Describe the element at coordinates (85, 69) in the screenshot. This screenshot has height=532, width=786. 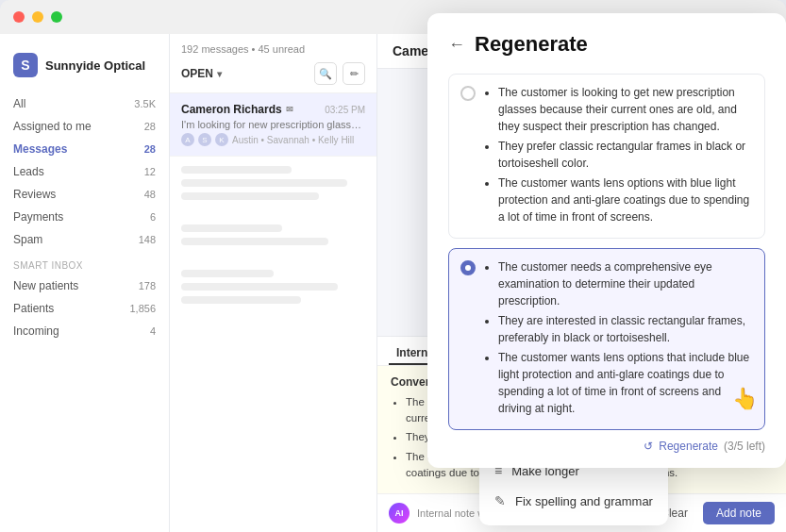
I see `sidebar-brand: S Sunnyide Optical` at that location.